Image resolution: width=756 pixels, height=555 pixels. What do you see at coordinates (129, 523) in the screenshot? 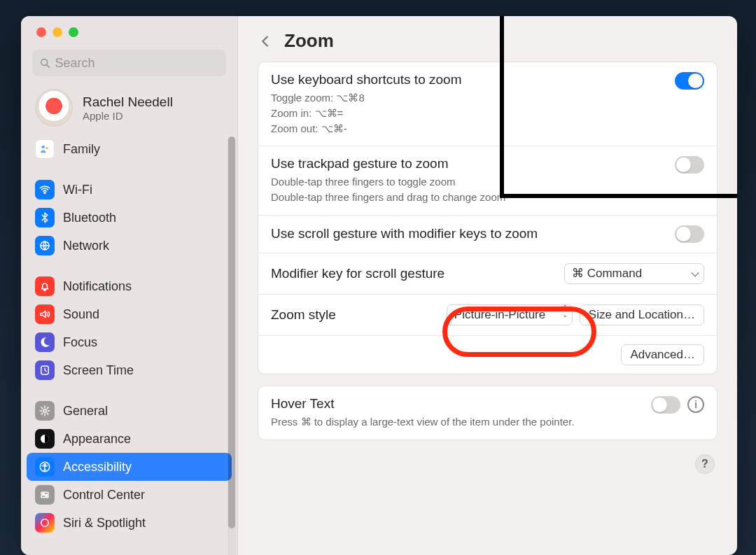
I see `sidebar-item-siri: Siri & Spotlight` at bounding box center [129, 523].